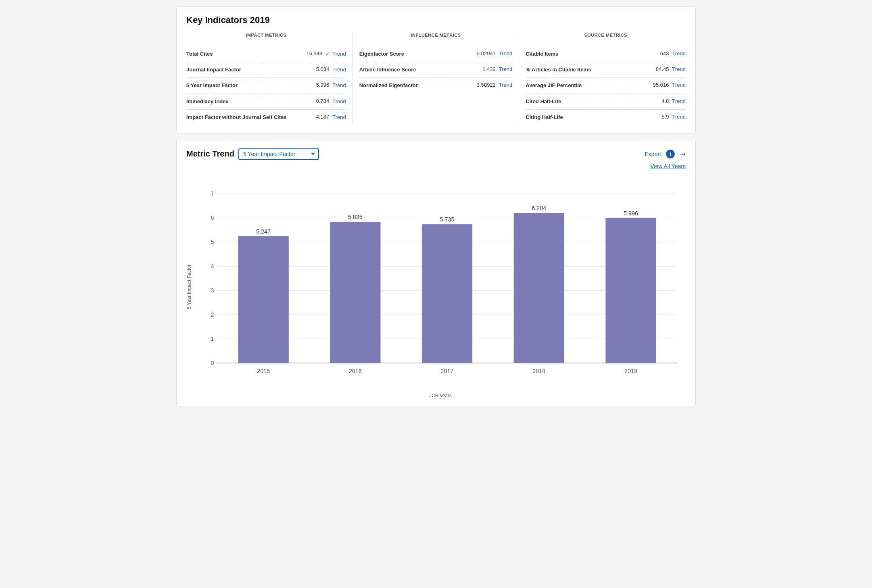 The width and height of the screenshot is (872, 588). What do you see at coordinates (319, 69) in the screenshot?
I see `metric-value: 5.034` at bounding box center [319, 69].